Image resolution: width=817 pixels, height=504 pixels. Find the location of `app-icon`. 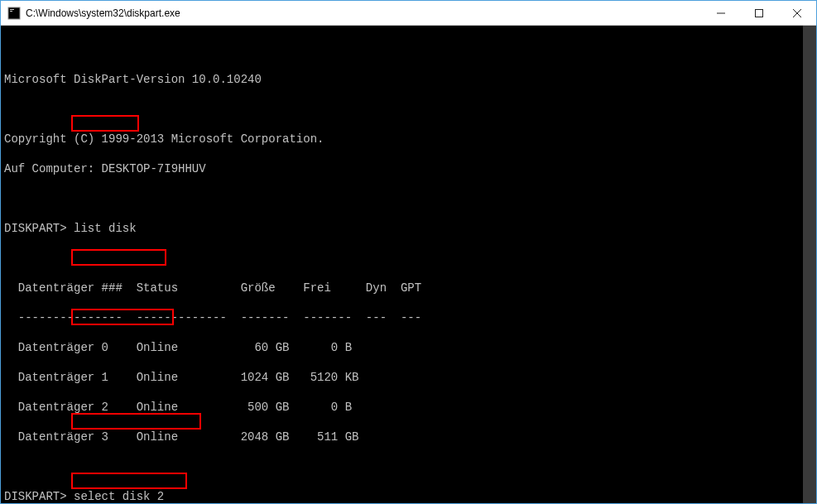

app-icon is located at coordinates (14, 13).